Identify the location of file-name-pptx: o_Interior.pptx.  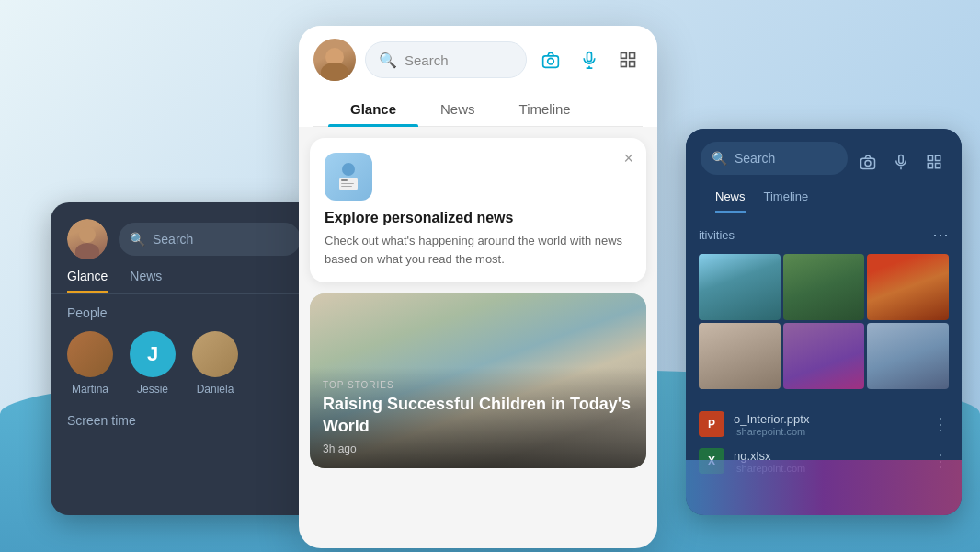
(833, 420).